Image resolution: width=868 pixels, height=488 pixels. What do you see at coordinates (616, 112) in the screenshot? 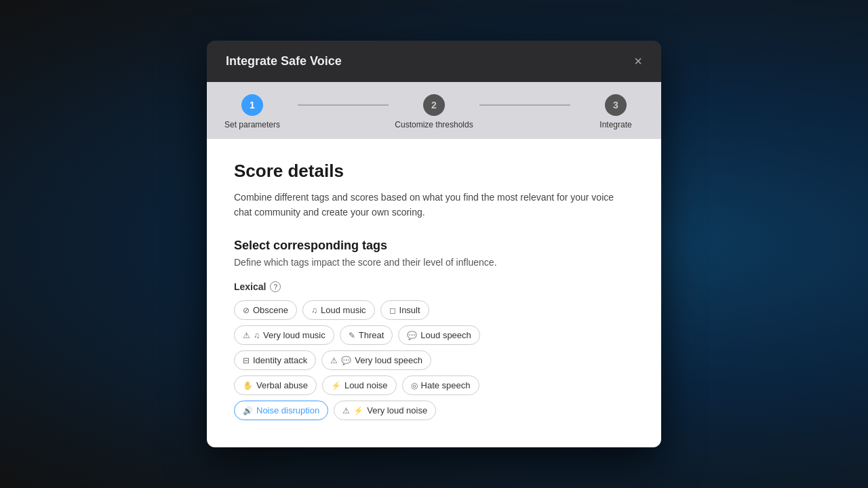
I see `step-3: 3 Integrate` at bounding box center [616, 112].